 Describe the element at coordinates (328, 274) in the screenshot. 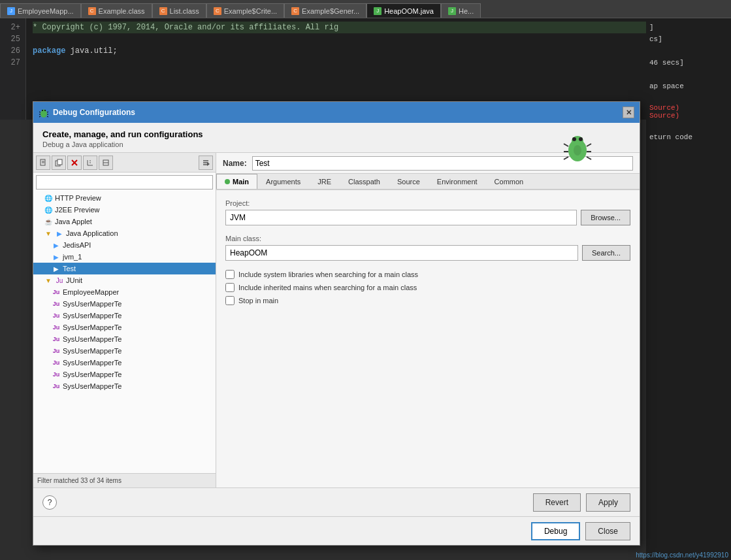

I see `include-system-libs-label: Include system libraries when searching …` at that location.